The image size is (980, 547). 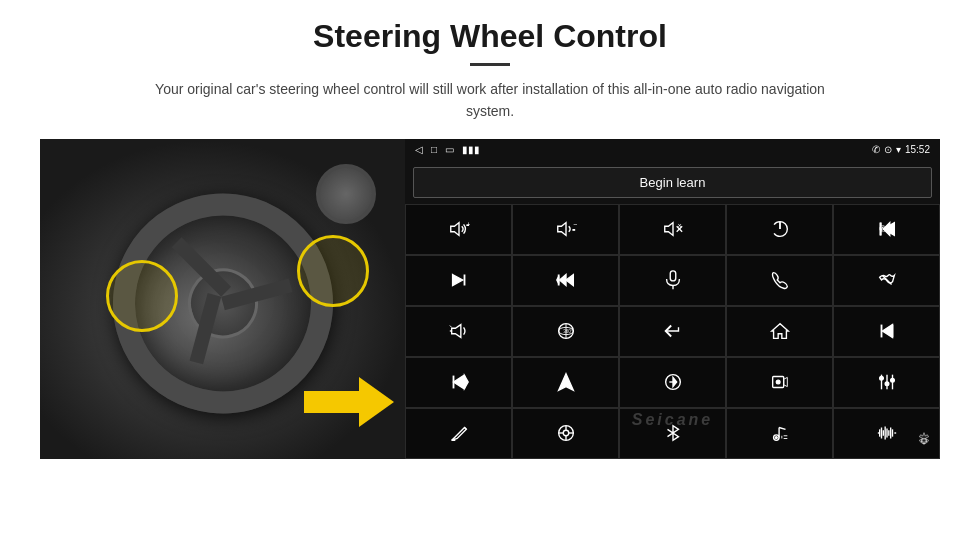 What do you see at coordinates (673, 433) in the screenshot?
I see `bluetooth-icon` at bounding box center [673, 433].